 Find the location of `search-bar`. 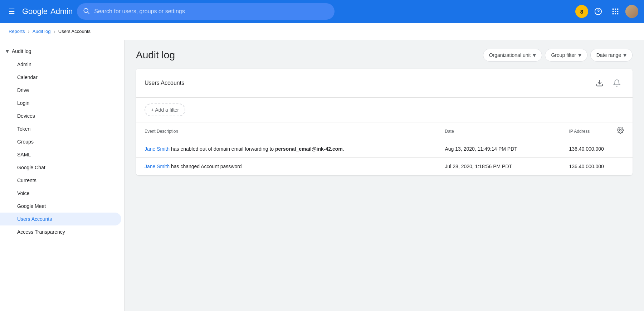

search-bar is located at coordinates (206, 11).